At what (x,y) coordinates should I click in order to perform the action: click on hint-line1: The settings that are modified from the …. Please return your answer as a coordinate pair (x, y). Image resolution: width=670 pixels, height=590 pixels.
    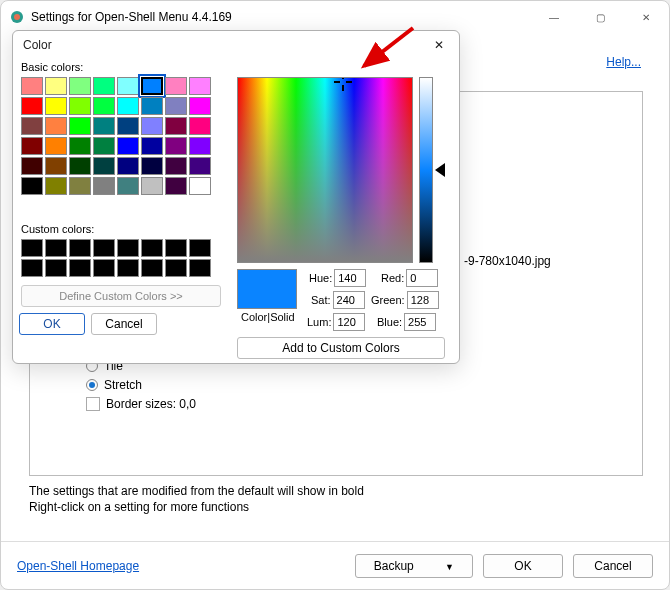
    Looking at the image, I should click on (196, 491).